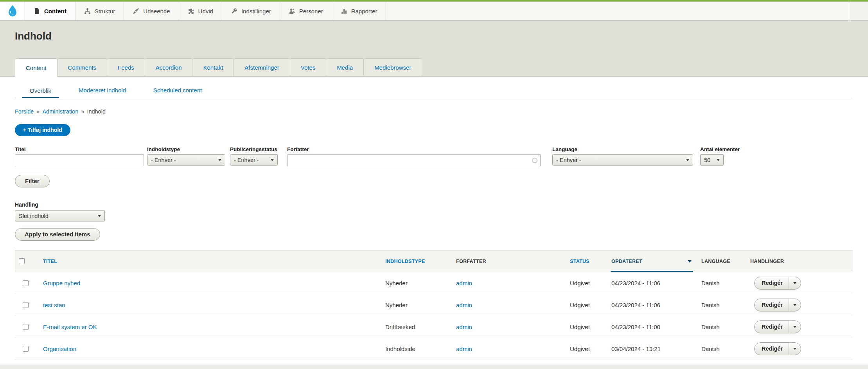 This screenshot has width=868, height=369. I want to click on drupal-home-button, so click(13, 11).